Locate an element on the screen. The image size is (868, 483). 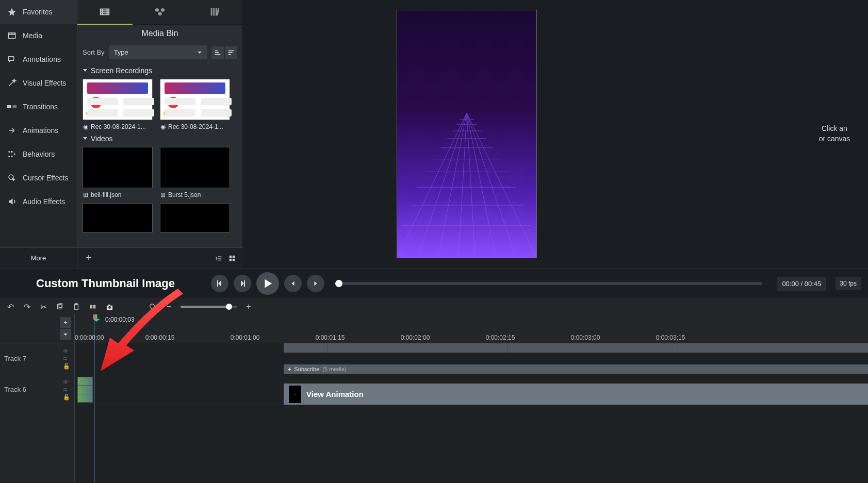
next-marker-button is located at coordinates (316, 284).